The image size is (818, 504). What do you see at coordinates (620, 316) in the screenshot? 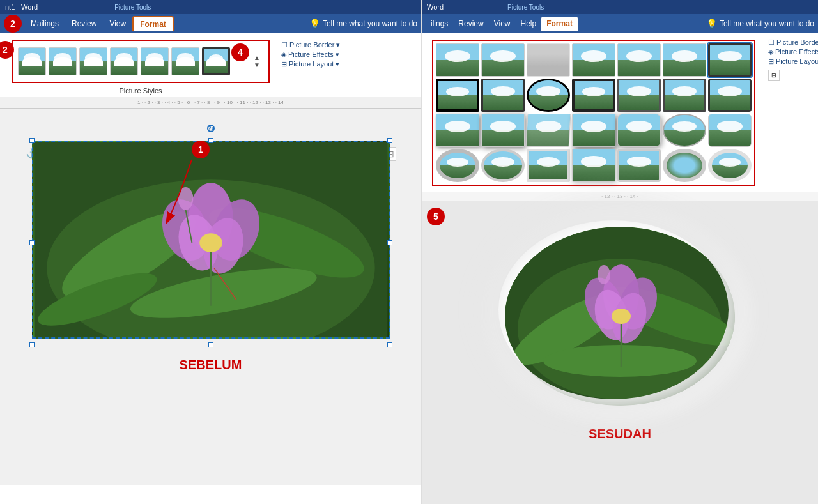
I see `flower-container-right` at bounding box center [620, 316].